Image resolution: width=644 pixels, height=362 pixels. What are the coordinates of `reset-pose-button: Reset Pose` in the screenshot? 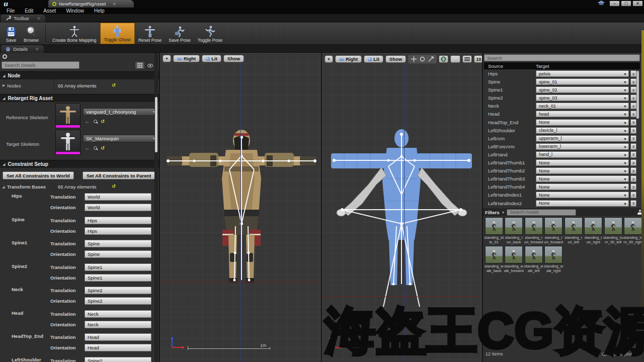 It's located at (150, 33).